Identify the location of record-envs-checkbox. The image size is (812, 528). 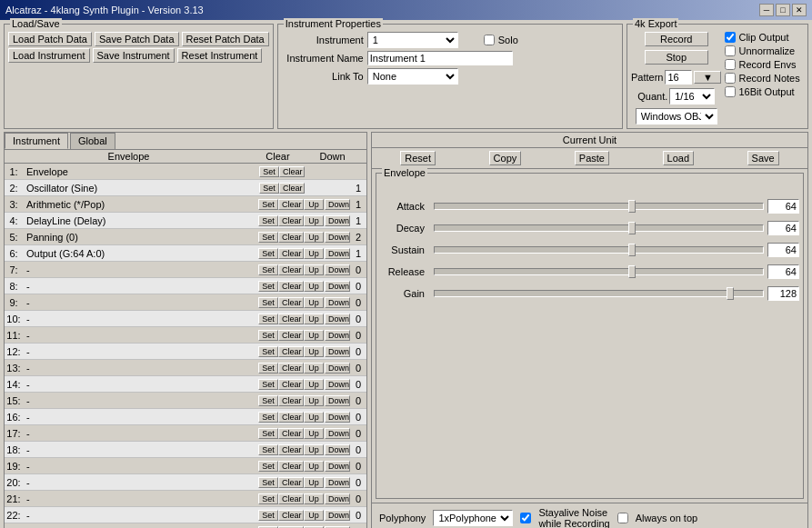
(730, 65).